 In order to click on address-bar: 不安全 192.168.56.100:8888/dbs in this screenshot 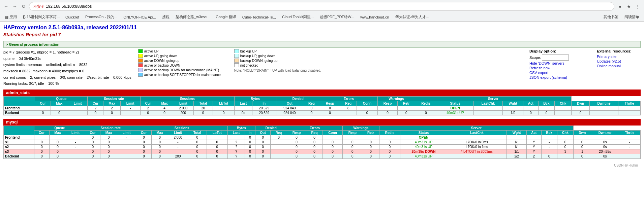, I will do `click(321, 6)`.